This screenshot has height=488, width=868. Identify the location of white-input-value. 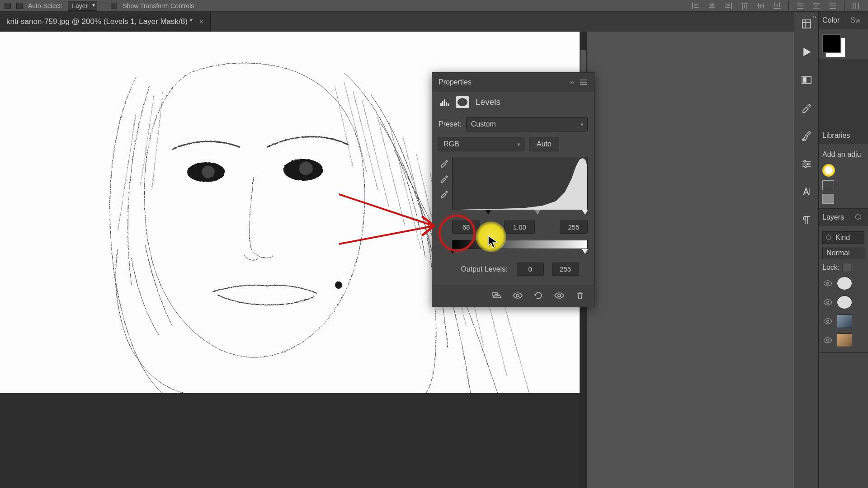
(574, 227).